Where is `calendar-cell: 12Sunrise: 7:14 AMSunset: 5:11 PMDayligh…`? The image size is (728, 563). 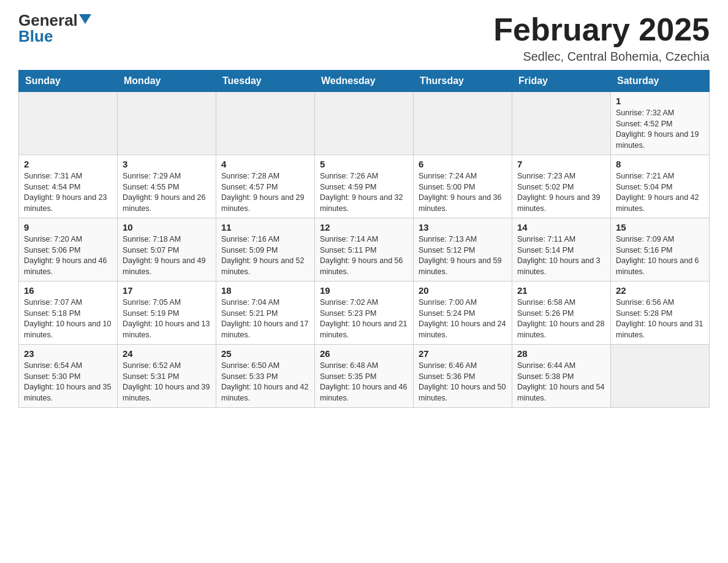
calendar-cell: 12Sunrise: 7:14 AMSunset: 5:11 PMDayligh… is located at coordinates (364, 250).